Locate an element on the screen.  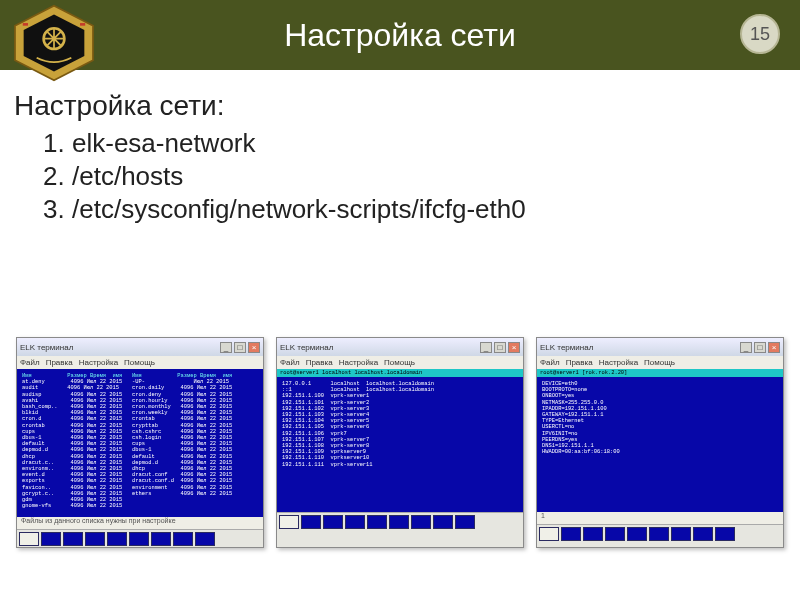
page-number: 15 is located at coordinates (760, 34).